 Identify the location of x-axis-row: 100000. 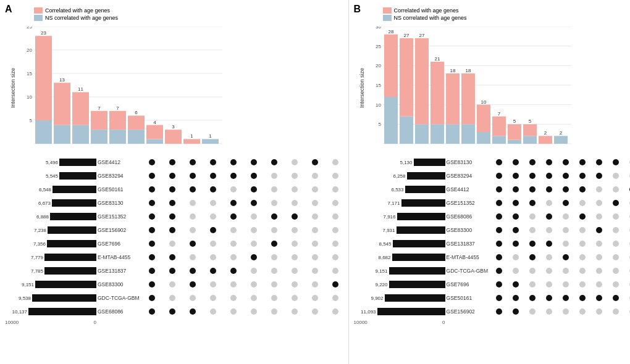
(400, 322).